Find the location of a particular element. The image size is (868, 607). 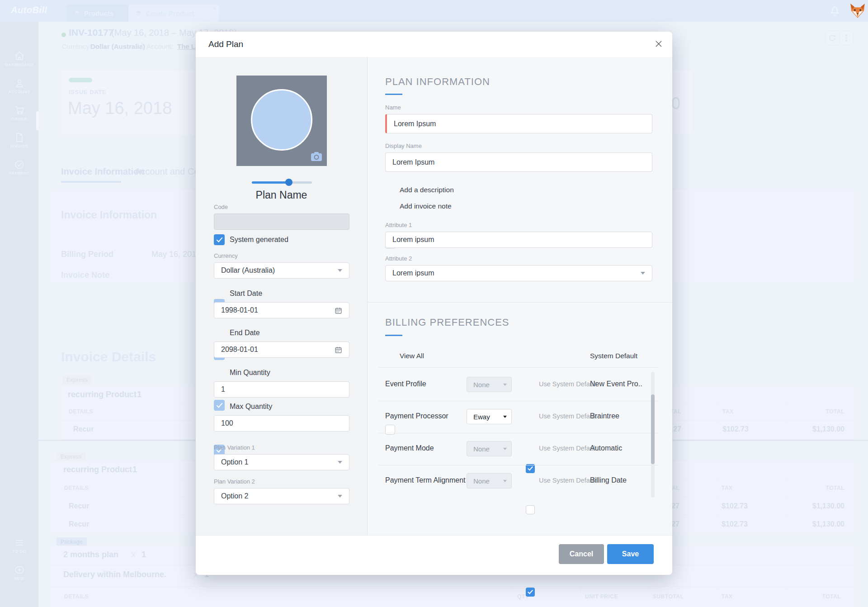

attribute-1-label: Attribute 1 is located at coordinates (399, 225).